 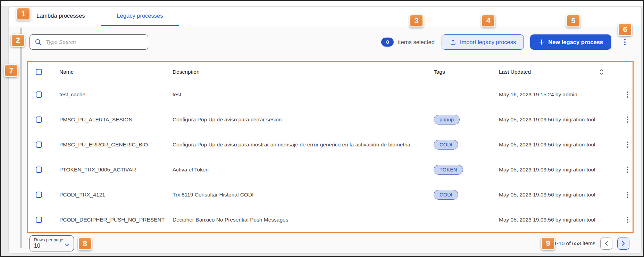 I want to click on cell-last-updated: May 16, 2023 19:15:24 by admin, so click(x=556, y=95).